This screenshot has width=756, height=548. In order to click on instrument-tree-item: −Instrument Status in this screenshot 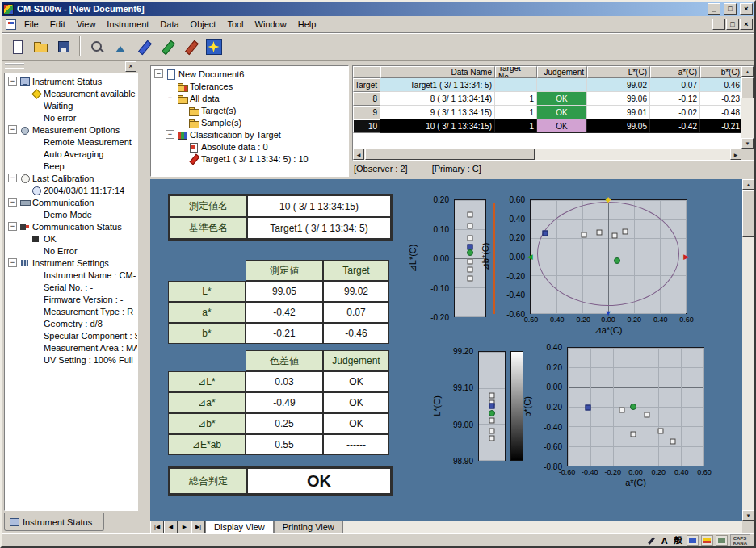, I will do `click(71, 81)`.